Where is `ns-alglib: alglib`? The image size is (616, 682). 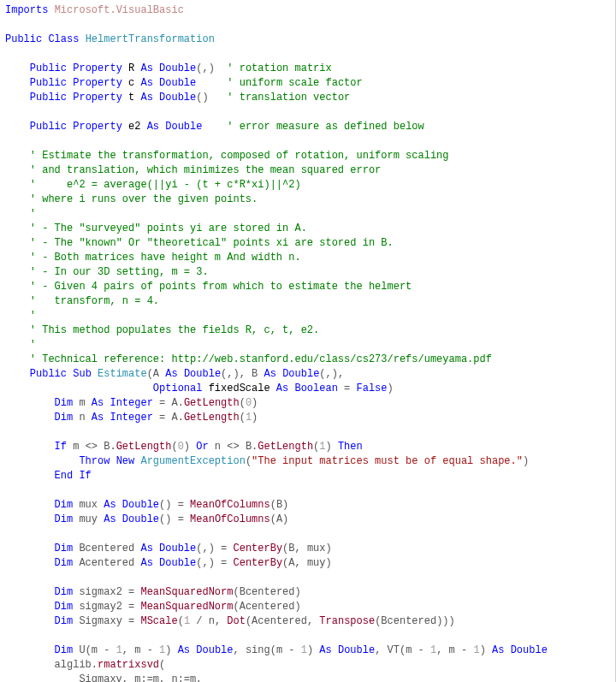
ns-alglib: alglib is located at coordinates (74, 665).